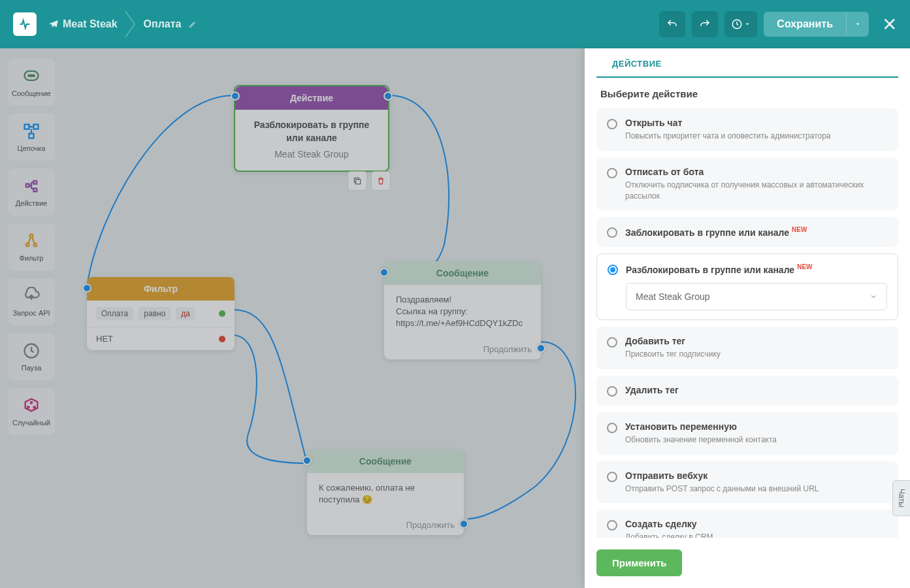  Describe the element at coordinates (747, 348) in the screenshot. I see `option-add-tag: Добавить тег Присвоить тег подписчику` at that location.